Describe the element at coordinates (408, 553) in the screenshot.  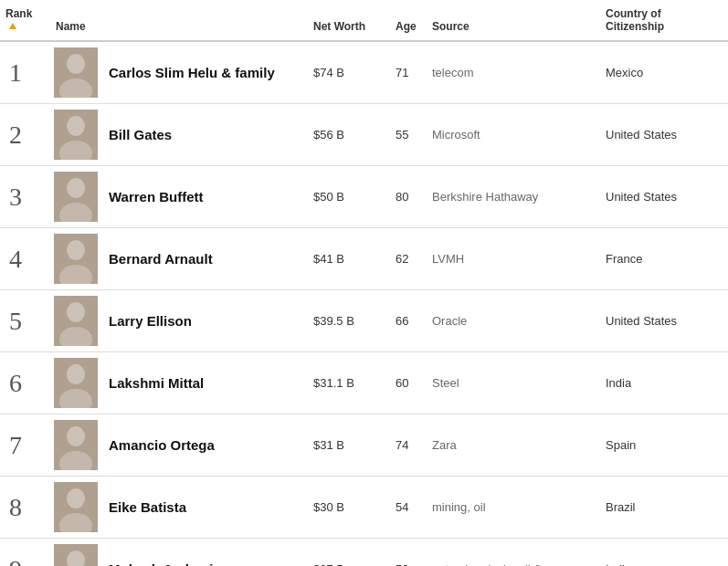
I see `age-value: 53` at that location.